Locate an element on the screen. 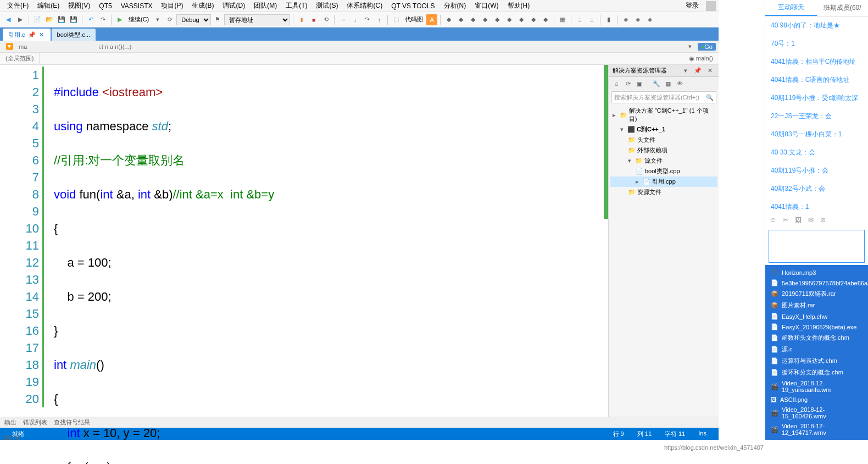 This screenshot has width=868, height=464. chat-message: 4041情義：C语言的传地址 is located at coordinates (816, 80).